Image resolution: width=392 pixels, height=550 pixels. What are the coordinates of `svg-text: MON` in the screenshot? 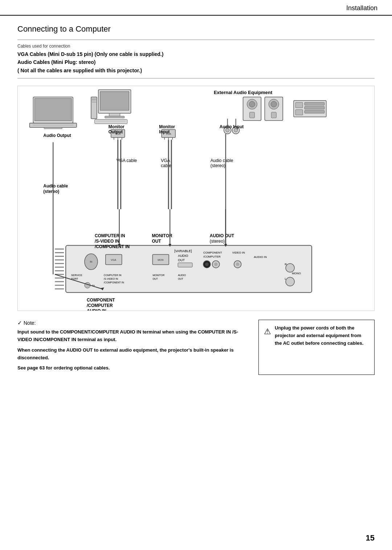 It's located at (160, 260).